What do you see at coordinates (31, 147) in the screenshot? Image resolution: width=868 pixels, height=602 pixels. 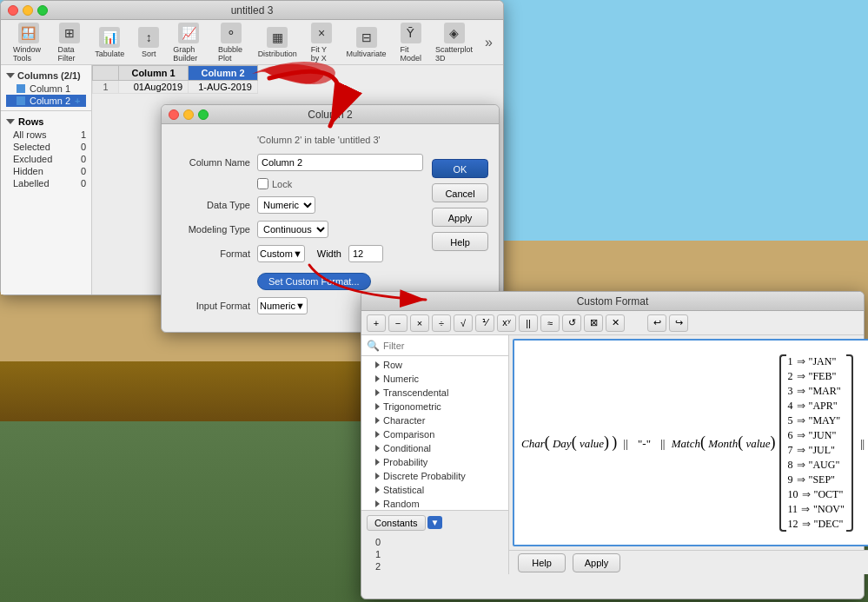 I see `selected-label: Selected` at bounding box center [31, 147].